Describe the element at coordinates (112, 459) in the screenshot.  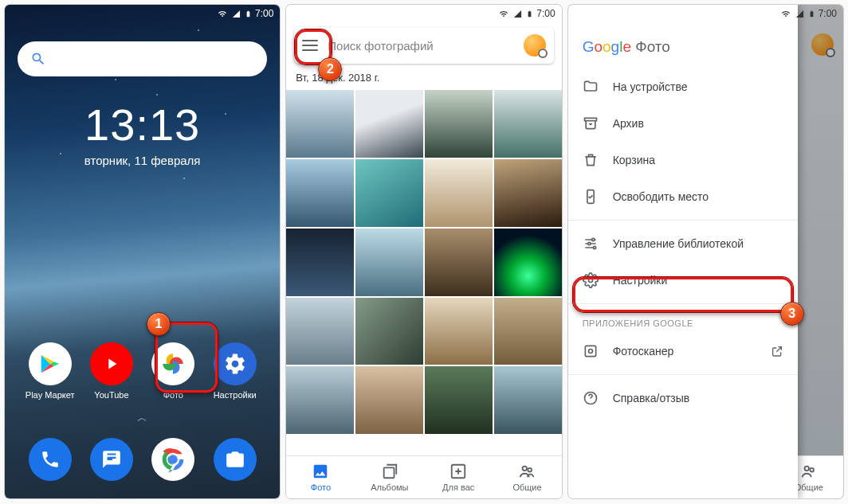
I see `dock-messages` at that location.